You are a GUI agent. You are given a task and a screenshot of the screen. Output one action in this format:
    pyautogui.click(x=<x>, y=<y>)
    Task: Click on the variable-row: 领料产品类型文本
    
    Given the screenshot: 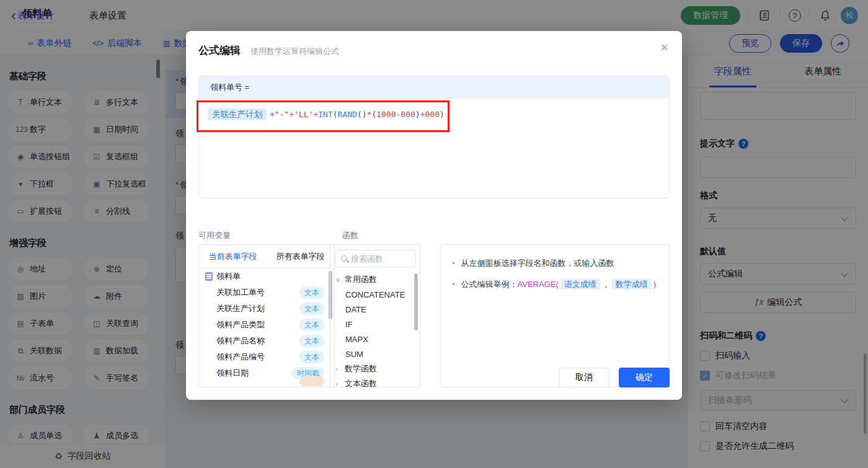 What is the action you would take?
    pyautogui.click(x=267, y=325)
    